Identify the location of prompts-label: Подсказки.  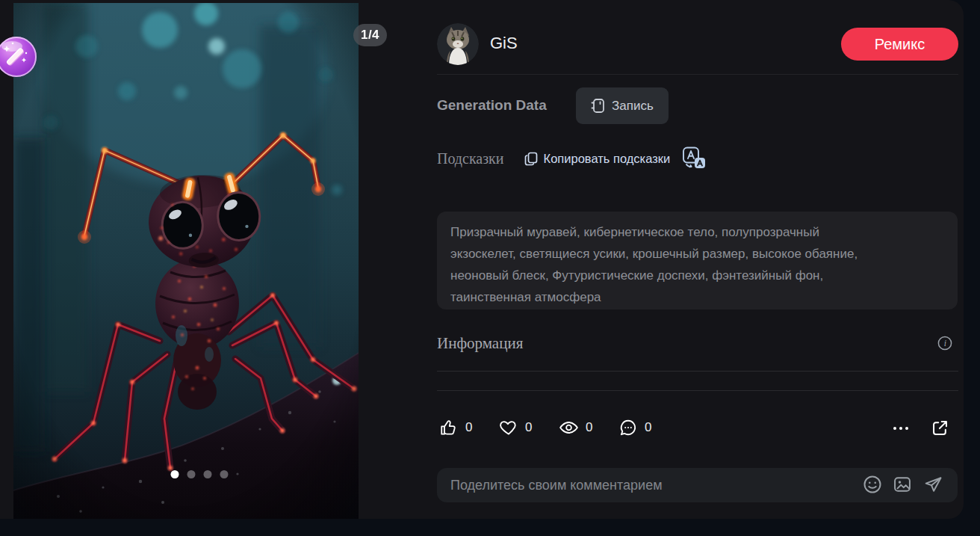
(471, 158).